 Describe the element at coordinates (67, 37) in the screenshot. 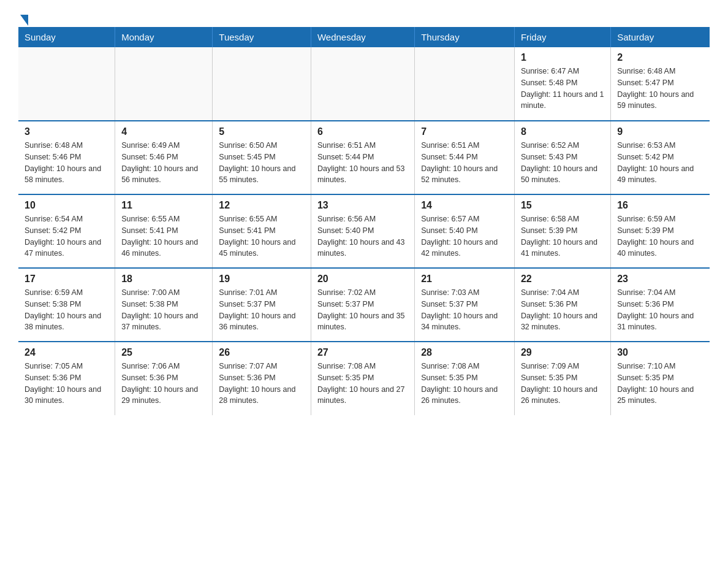

I see `header-cell-sunday: Sunday` at that location.